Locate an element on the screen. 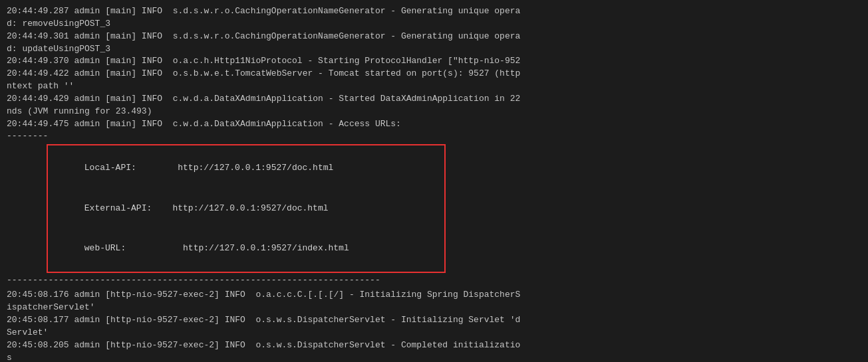  bottom-log-6: s is located at coordinates (434, 357).